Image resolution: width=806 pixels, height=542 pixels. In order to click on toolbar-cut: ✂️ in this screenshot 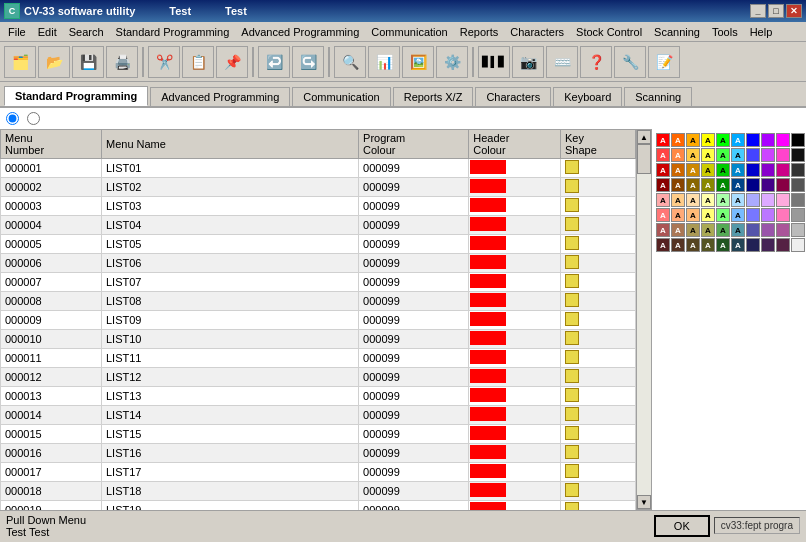, I will do `click(164, 62)`.